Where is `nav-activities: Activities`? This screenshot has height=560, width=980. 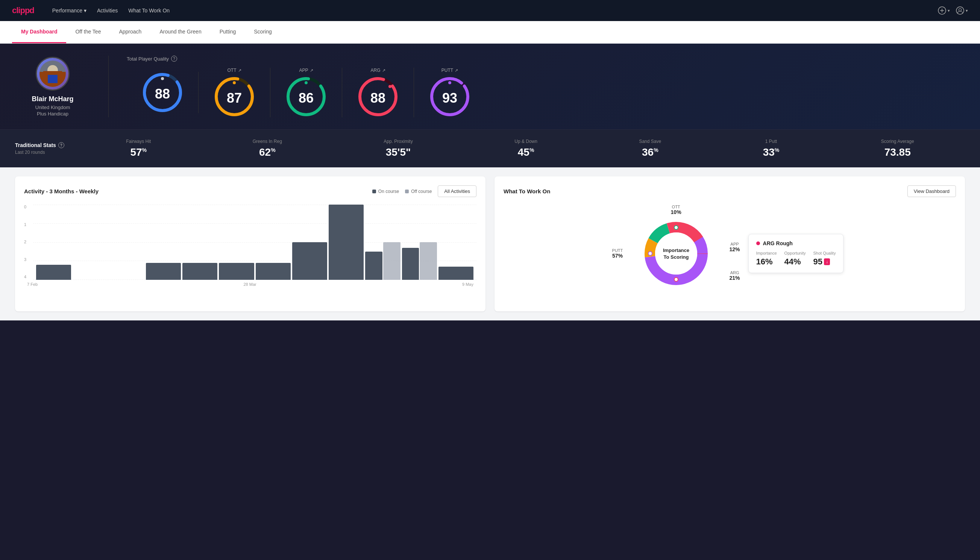 nav-activities: Activities is located at coordinates (107, 11).